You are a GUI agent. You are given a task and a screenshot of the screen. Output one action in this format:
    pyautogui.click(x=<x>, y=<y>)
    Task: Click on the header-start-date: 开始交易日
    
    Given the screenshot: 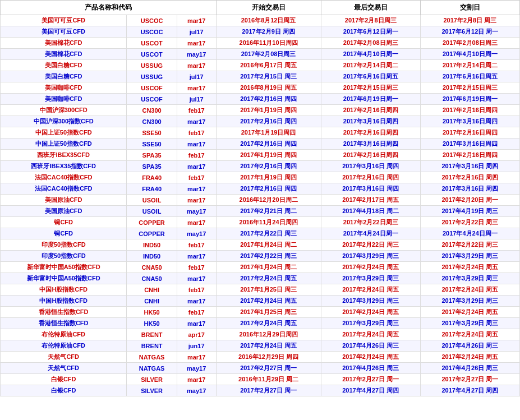 What is the action you would take?
    pyautogui.click(x=268, y=8)
    